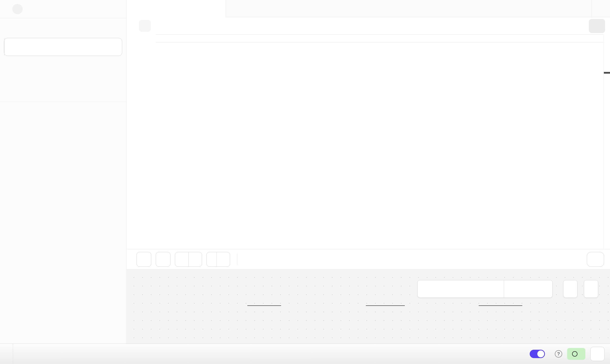 This screenshot has width=610, height=364. What do you see at coordinates (597, 354) in the screenshot?
I see `more-options-button` at bounding box center [597, 354].